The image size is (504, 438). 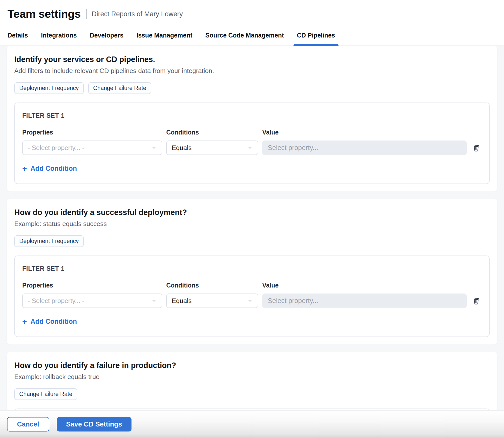 What do you see at coordinates (252, 224) in the screenshot?
I see `section-description: Example: status equals success` at bounding box center [252, 224].